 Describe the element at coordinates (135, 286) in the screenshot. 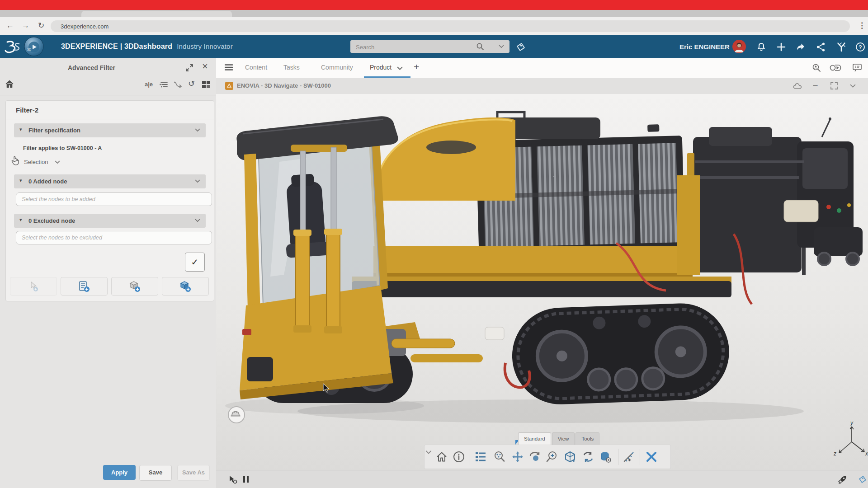

I see `add-product-structure-button` at that location.